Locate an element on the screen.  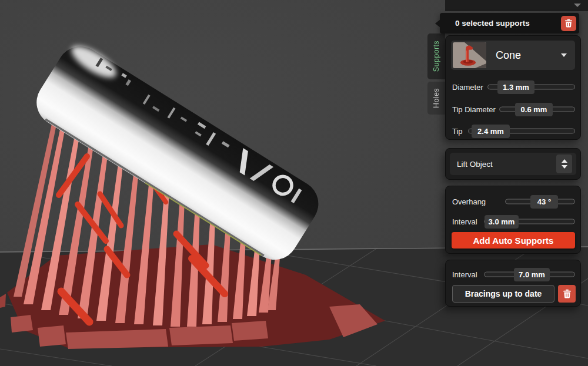
delete-selected-supports-button is located at coordinates (569, 23).